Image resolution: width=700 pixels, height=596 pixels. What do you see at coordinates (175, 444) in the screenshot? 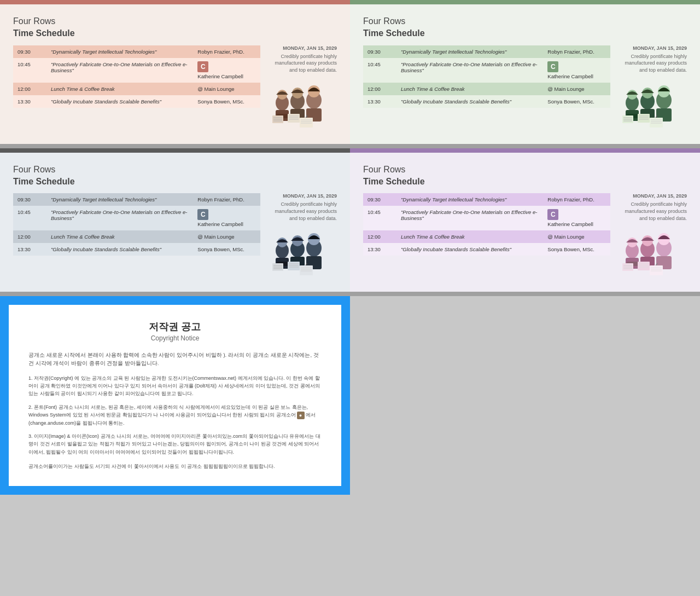
I see `copyright-section-3: 3. 이미지(Image) & 아이콘(Icon) 공개소 나시의 서로는, 여…` at bounding box center [175, 444].